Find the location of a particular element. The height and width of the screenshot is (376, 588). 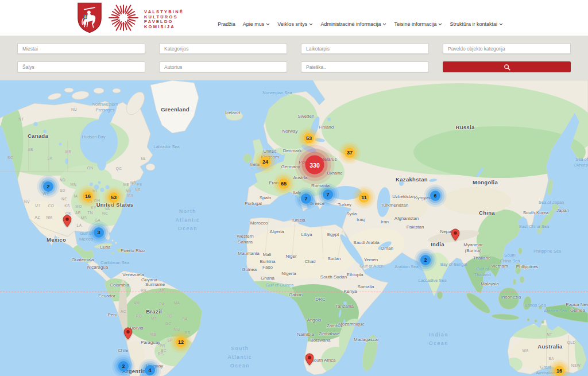

cluster-count: 330 is located at coordinates (315, 165).